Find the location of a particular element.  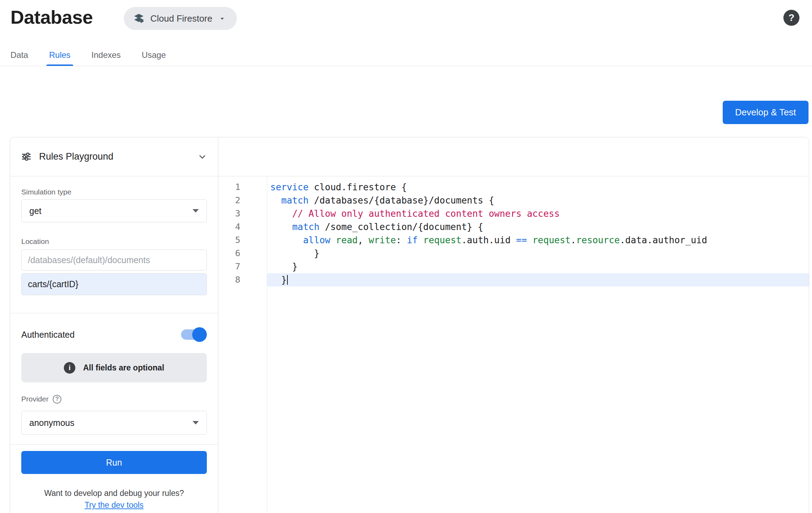

line-number: 6 is located at coordinates (243, 253).